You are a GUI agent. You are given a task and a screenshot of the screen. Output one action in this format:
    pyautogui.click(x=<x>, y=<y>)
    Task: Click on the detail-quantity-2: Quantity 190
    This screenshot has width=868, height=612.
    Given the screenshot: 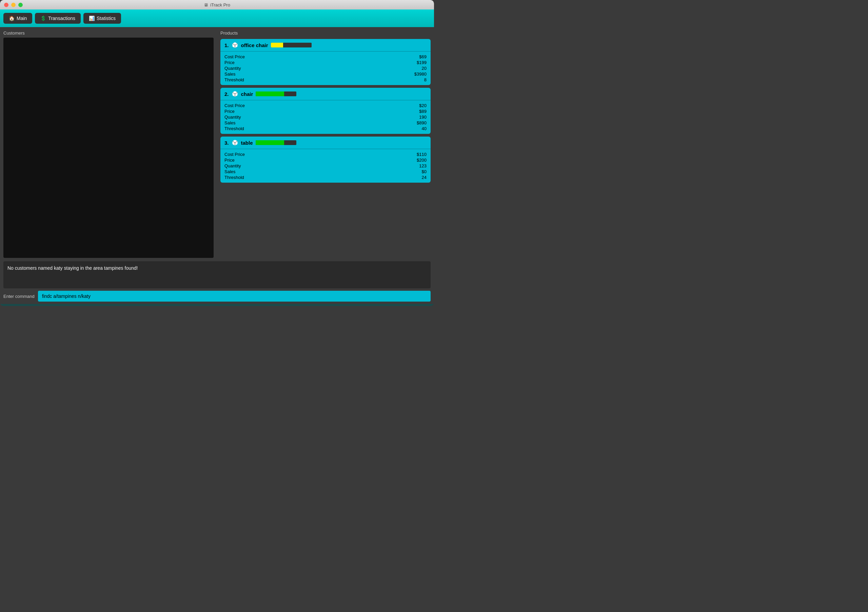 What is the action you would take?
    pyautogui.click(x=326, y=117)
    